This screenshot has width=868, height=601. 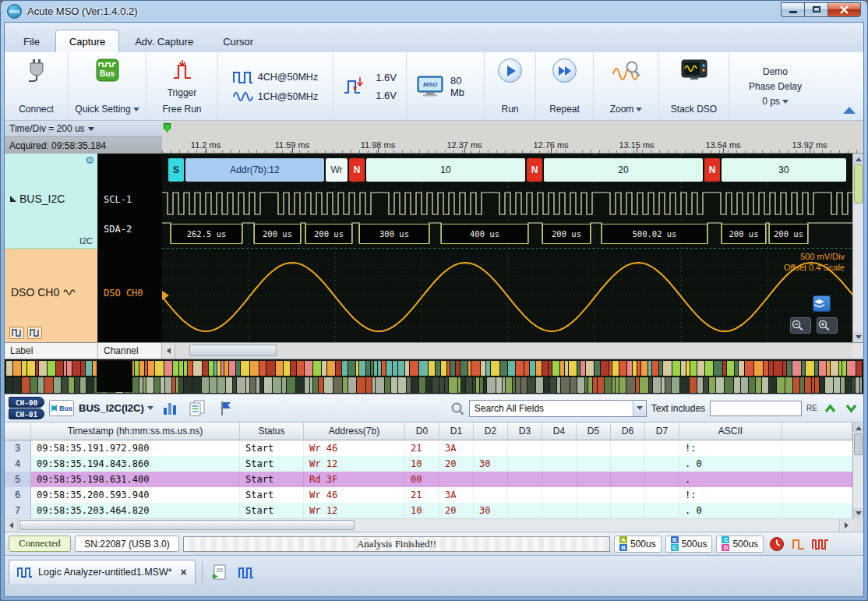 I want to click on demo-phase-delay-setting: Demo Phase Delay 0 ps, so click(x=775, y=86).